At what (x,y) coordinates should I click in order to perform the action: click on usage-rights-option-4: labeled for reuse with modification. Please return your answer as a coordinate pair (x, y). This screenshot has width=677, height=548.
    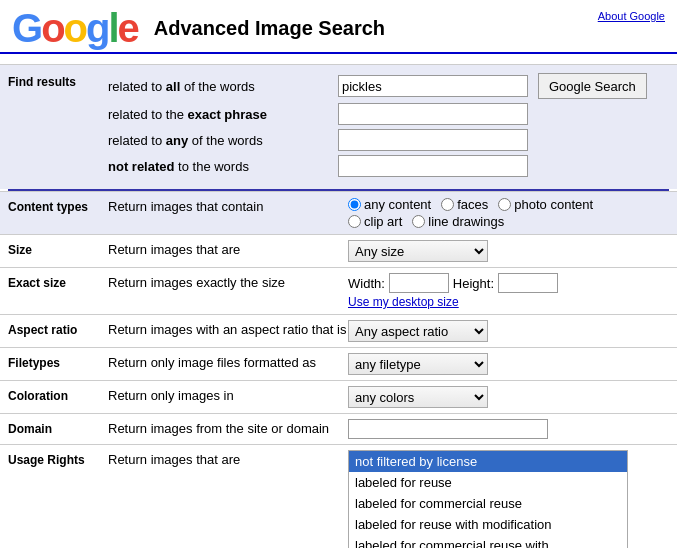
    Looking at the image, I should click on (488, 524).